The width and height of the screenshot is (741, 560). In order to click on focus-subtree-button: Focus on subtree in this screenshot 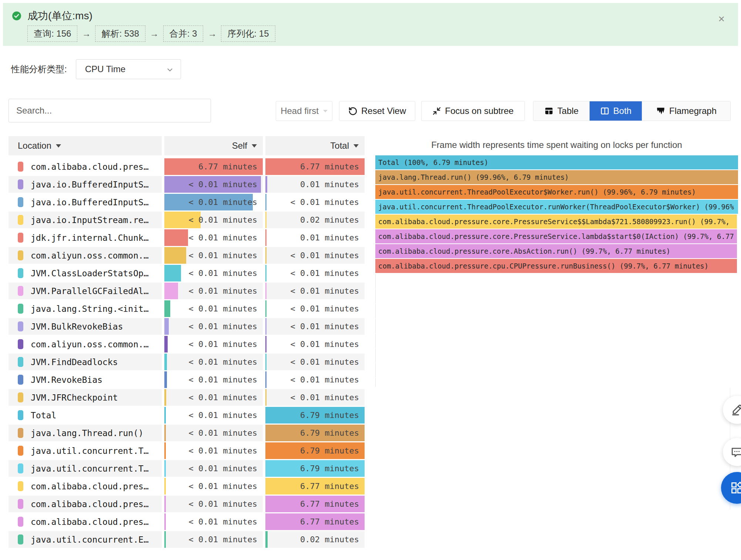, I will do `click(473, 111)`.